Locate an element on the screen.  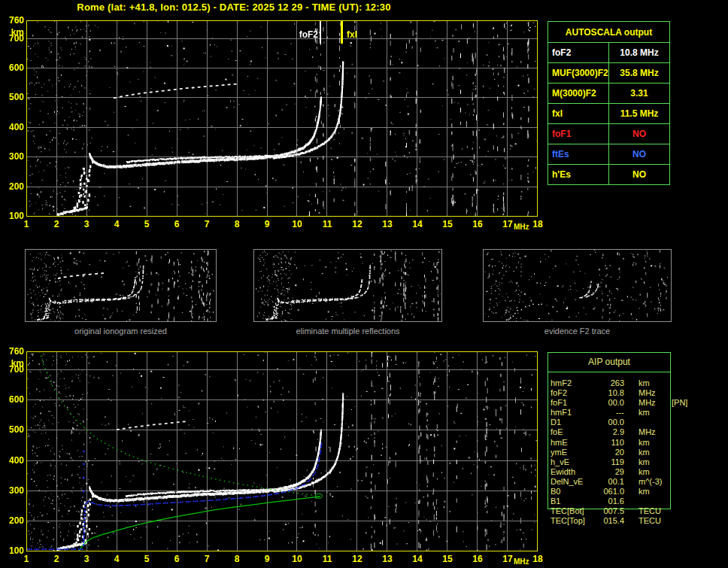
aip-param-value: 00.1 is located at coordinates (609, 481).